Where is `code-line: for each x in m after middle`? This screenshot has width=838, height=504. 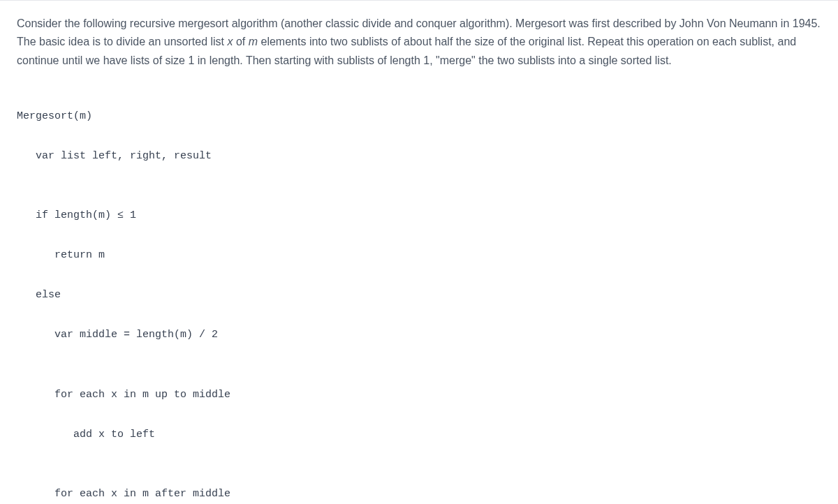 code-line: for each x in m after middle is located at coordinates (419, 494).